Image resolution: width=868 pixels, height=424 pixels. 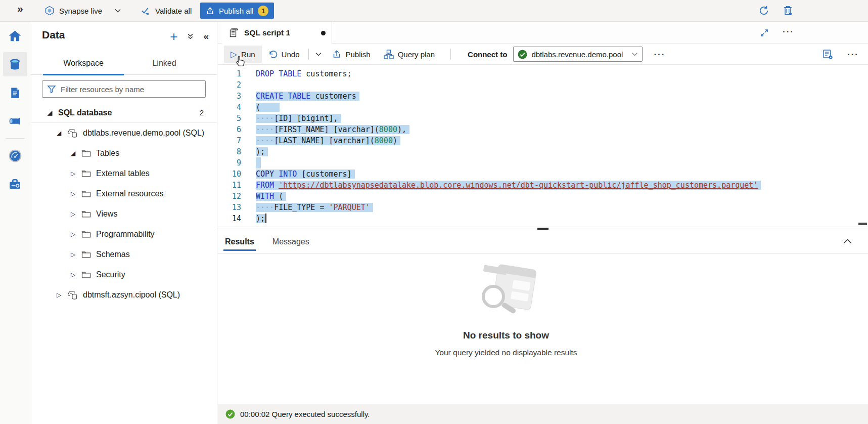 What do you see at coordinates (124, 255) in the screenshot?
I see `tree-item-schemas: ▷Schemas` at bounding box center [124, 255].